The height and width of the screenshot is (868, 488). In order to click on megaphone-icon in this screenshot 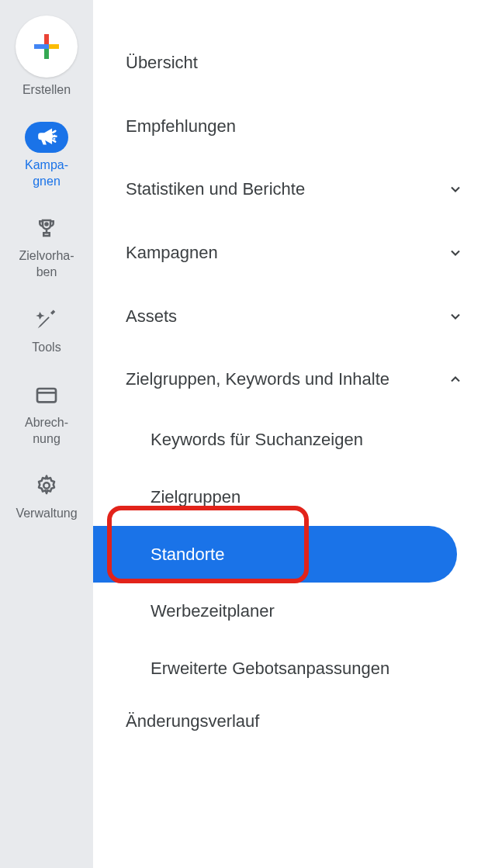, I will do `click(47, 137)`.